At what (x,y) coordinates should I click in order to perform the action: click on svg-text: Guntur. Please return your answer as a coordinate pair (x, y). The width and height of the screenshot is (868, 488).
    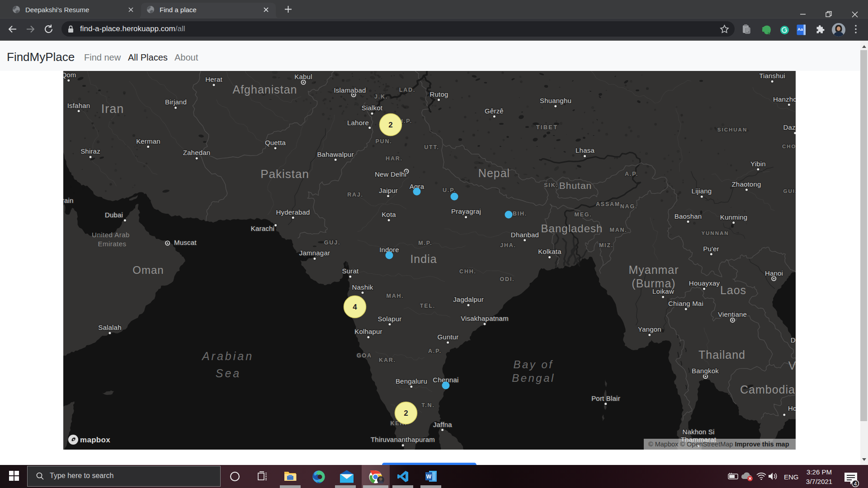
    Looking at the image, I should click on (448, 337).